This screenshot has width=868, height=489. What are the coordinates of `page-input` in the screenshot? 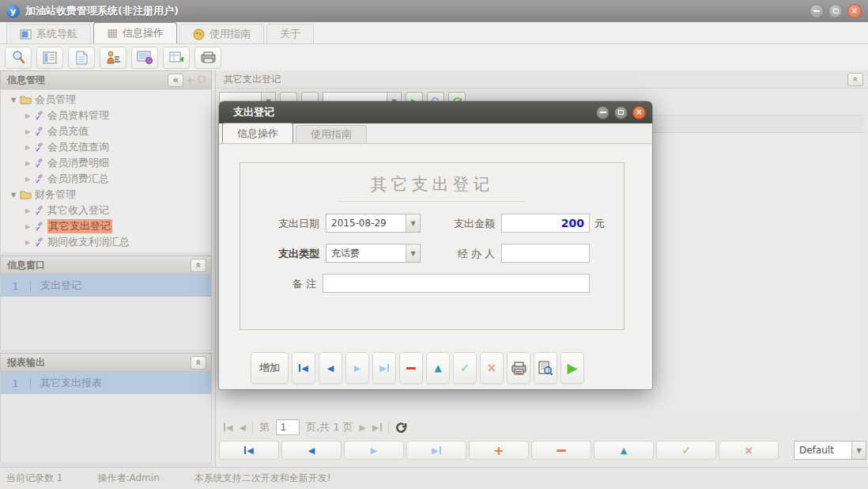 It's located at (288, 427).